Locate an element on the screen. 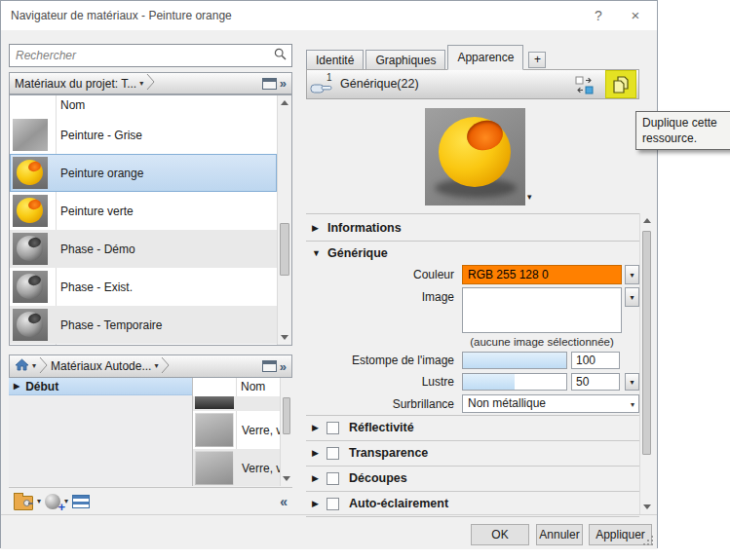 The image size is (730, 560). estompe-value: 100 is located at coordinates (596, 360).